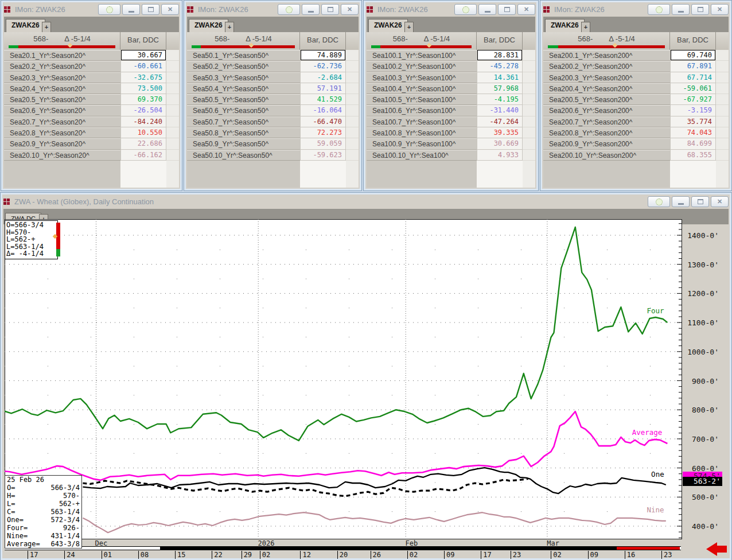 The image size is (732, 560). What do you see at coordinates (323, 100) in the screenshot?
I see `row-value: 41.529` at bounding box center [323, 100].